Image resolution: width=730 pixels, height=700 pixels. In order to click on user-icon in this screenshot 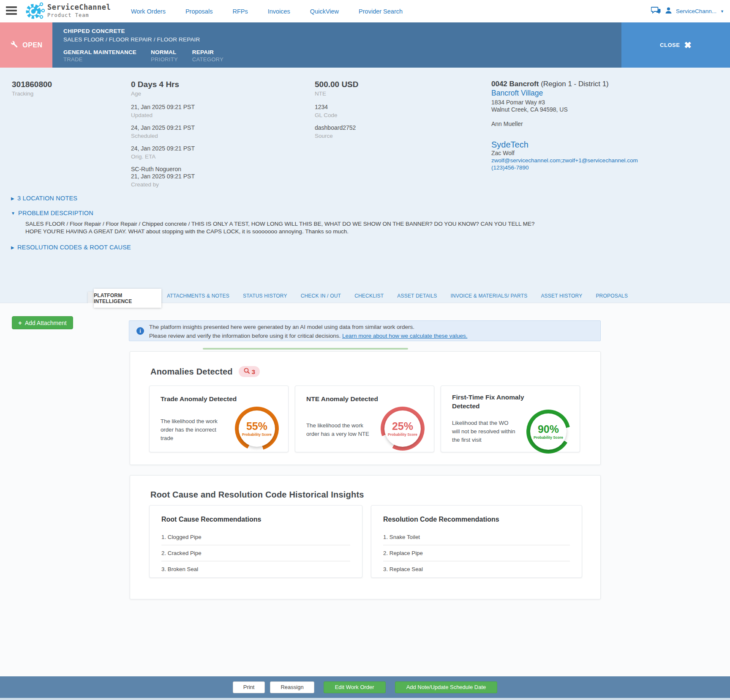, I will do `click(668, 11)`.